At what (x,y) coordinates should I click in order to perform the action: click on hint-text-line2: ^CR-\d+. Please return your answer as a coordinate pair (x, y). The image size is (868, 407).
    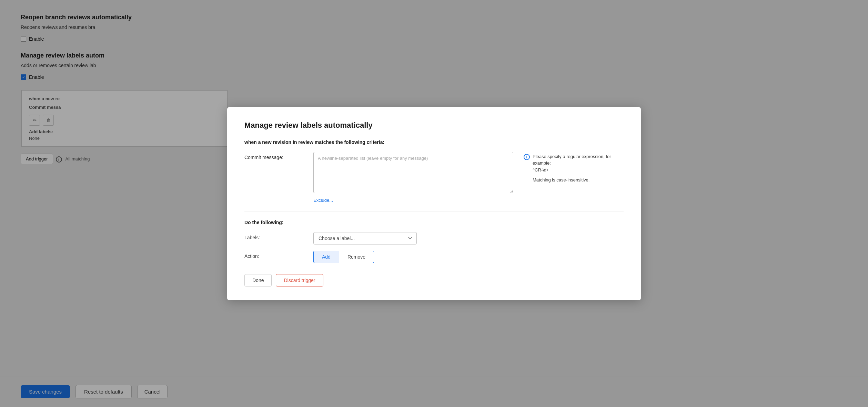
    Looking at the image, I should click on (578, 170).